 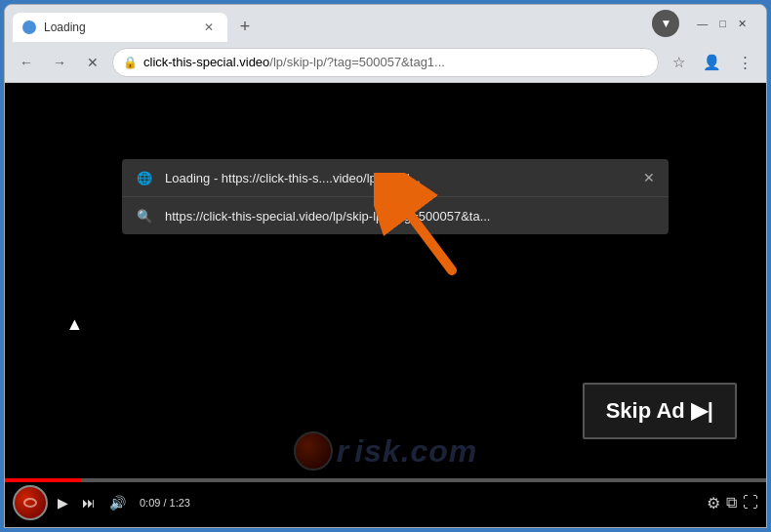 What do you see at coordinates (395, 216) in the screenshot?
I see `dropdown-item-2: 🔍 https://click-this-special.video/lp/sk…` at bounding box center [395, 216].